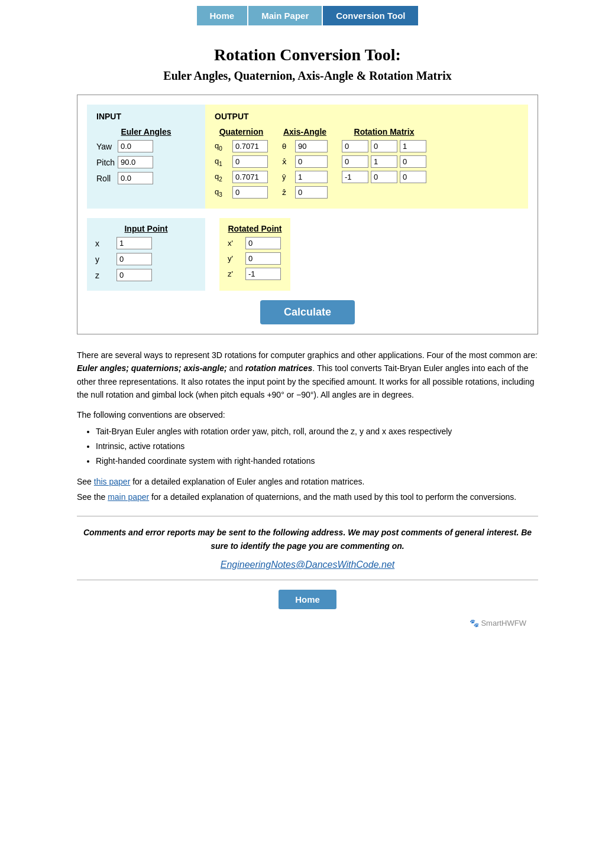 Image resolution: width=615 pixels, height=868 pixels. I want to click on m00-input, so click(355, 147).